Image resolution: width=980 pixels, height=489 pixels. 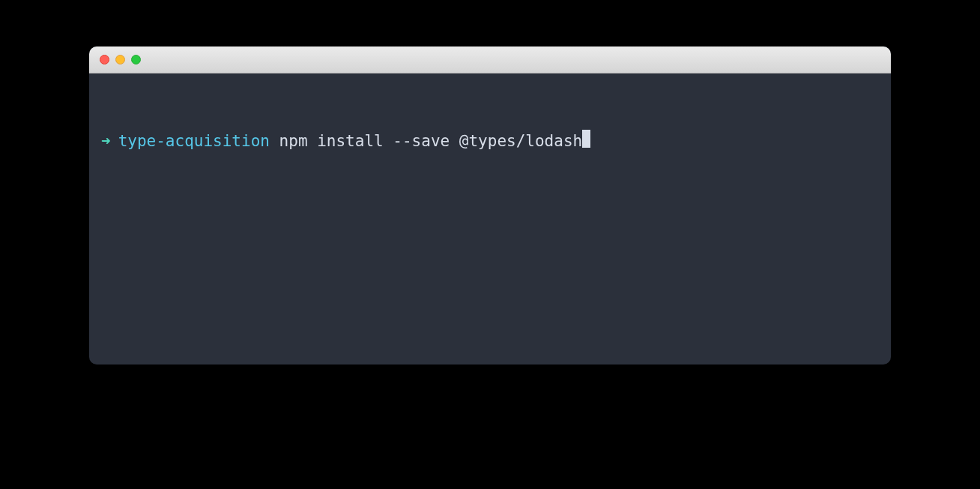 I want to click on window-titlebar, so click(x=490, y=60).